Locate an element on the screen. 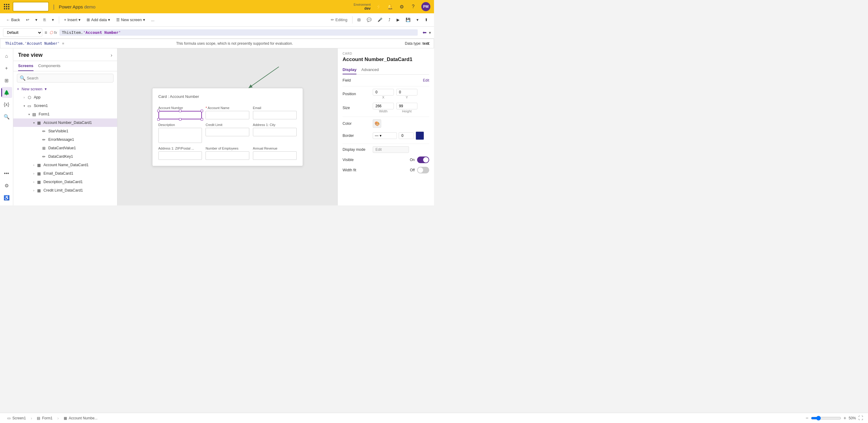 This screenshot has width=868, height=423. insert-button: + Insert ▾ is located at coordinates (72, 20).